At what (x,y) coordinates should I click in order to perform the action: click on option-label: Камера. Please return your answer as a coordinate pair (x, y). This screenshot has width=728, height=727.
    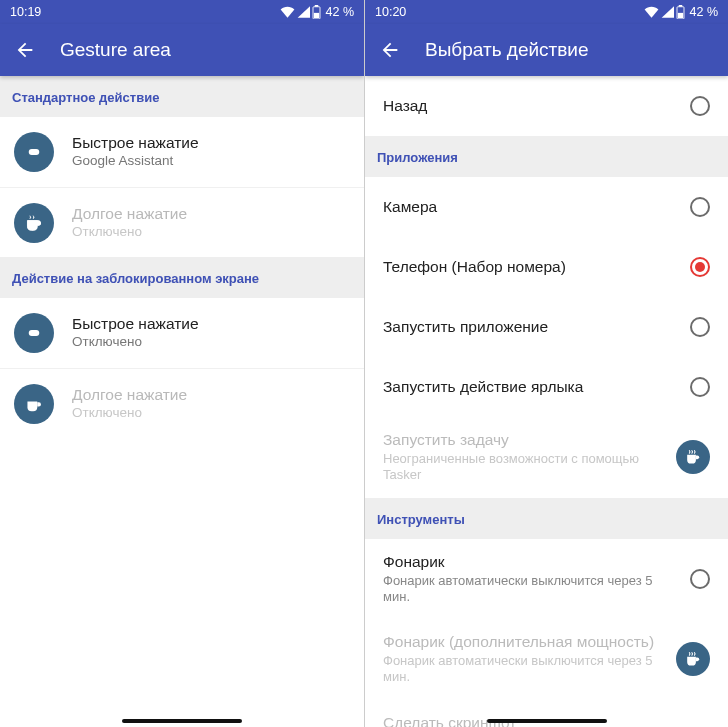
    Looking at the image, I should click on (530, 207).